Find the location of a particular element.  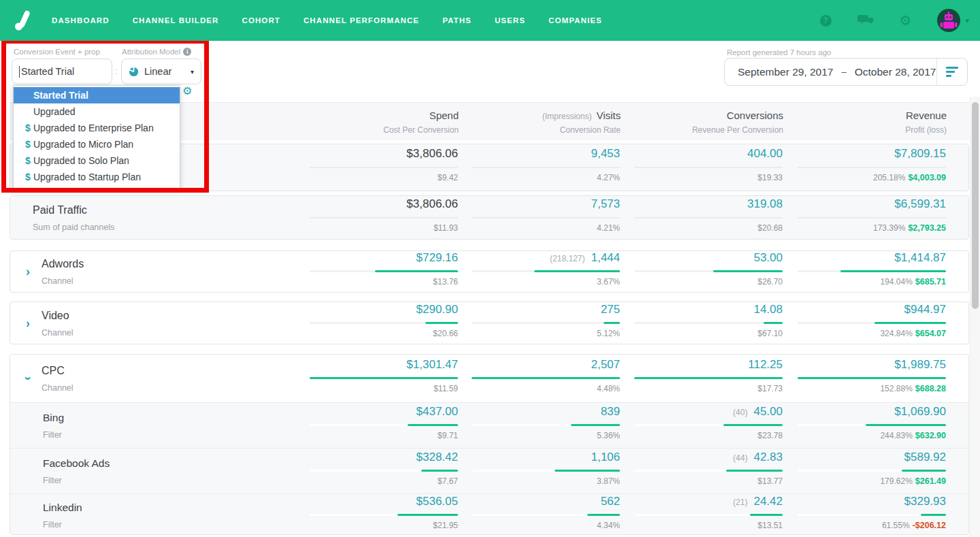

chat-icon is located at coordinates (866, 20).